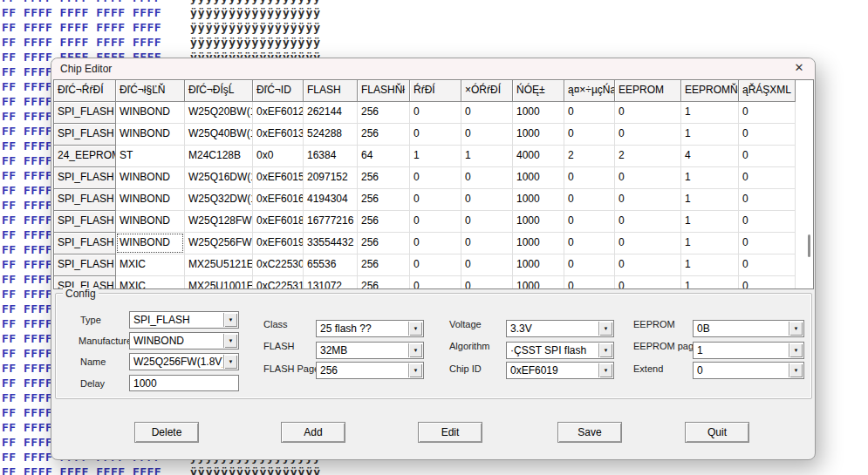 The image size is (868, 475). What do you see at coordinates (278, 244) in the screenshot?
I see `table-cell: 0xEF6019` at bounding box center [278, 244].